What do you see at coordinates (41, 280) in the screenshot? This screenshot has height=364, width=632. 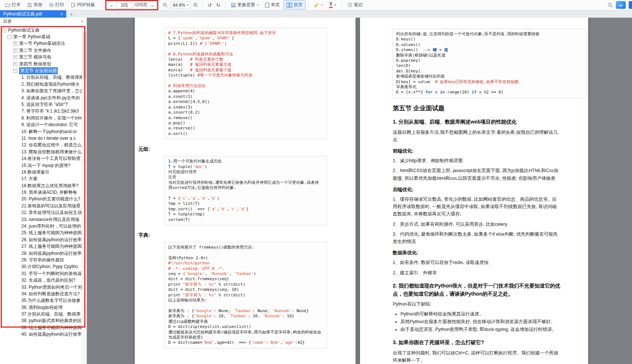 I see `toc-item: 32. 生成器，迭代器的区别?` at bounding box center [41, 280].